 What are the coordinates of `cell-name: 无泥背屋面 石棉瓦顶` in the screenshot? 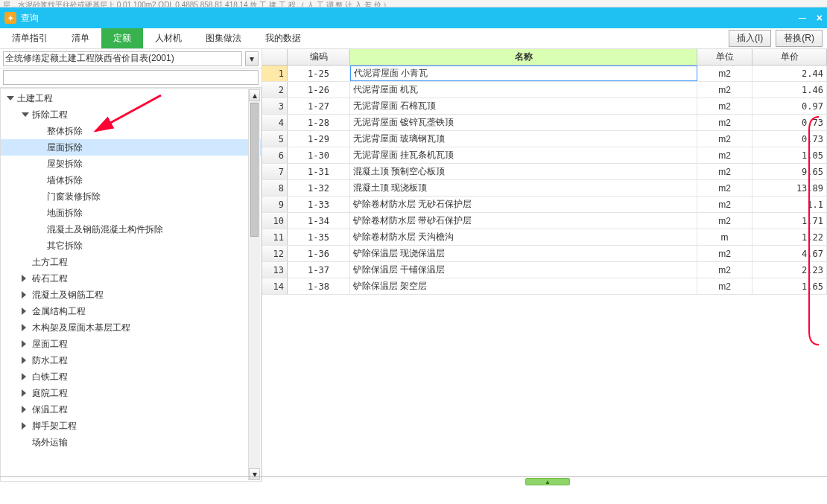 It's located at (524, 106).